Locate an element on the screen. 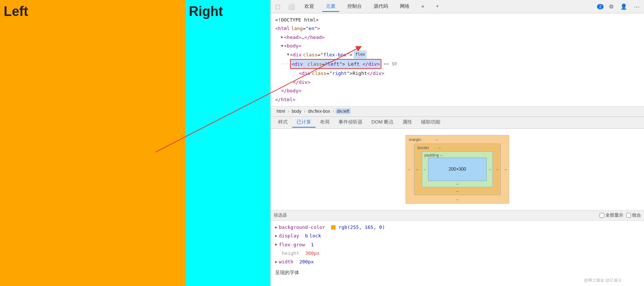 The height and width of the screenshot is (286, 644). ellipsis-btn: ··· is located at coordinates (285, 64).